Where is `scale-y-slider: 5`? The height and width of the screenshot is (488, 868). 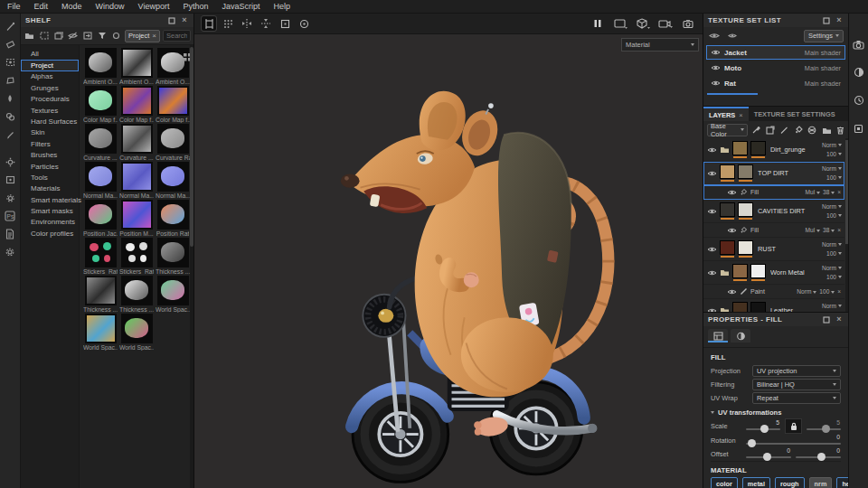
scale-y-slider: 5 is located at coordinates (824, 427).